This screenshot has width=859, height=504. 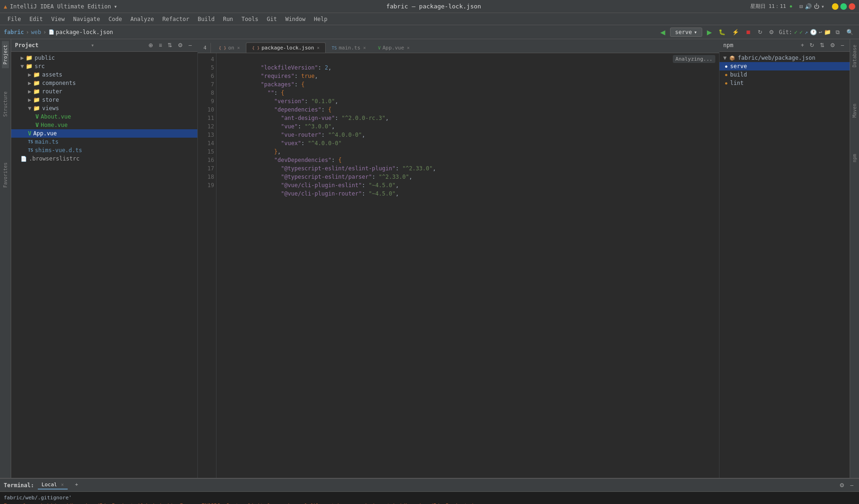 I want to click on breadcrumb-sep1: ›, so click(x=27, y=32).